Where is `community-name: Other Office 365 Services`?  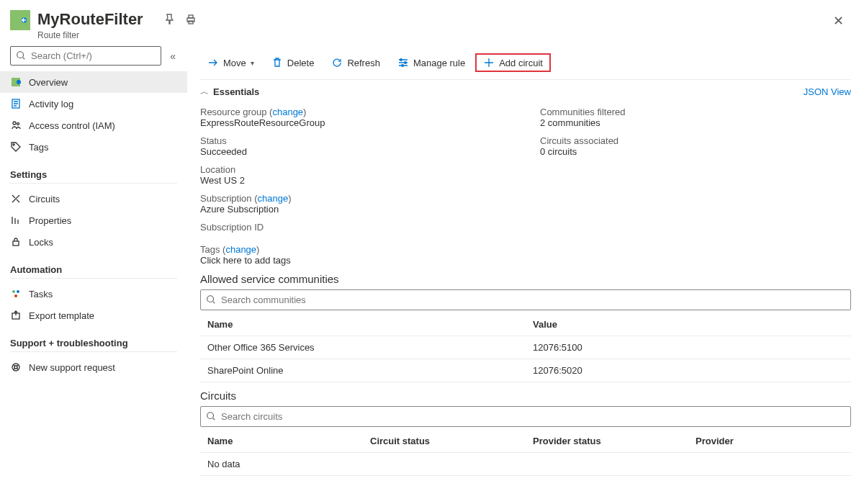
community-name: Other Office 365 Services is located at coordinates (363, 348).